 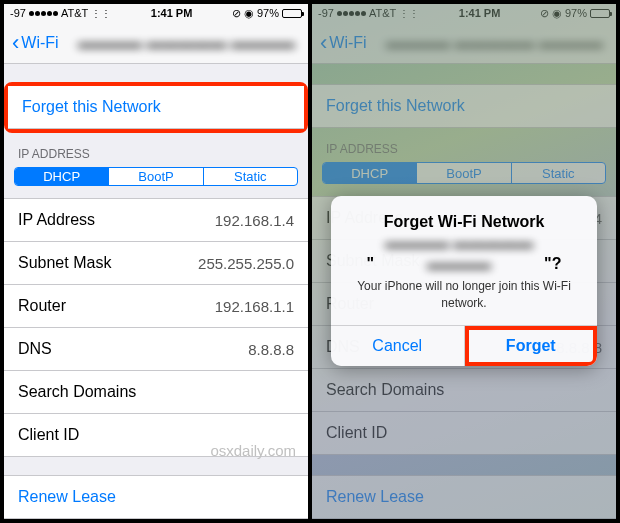 I want to click on alert-message: Your iPhone will no longer join this Wi-…, so click(x=464, y=294).